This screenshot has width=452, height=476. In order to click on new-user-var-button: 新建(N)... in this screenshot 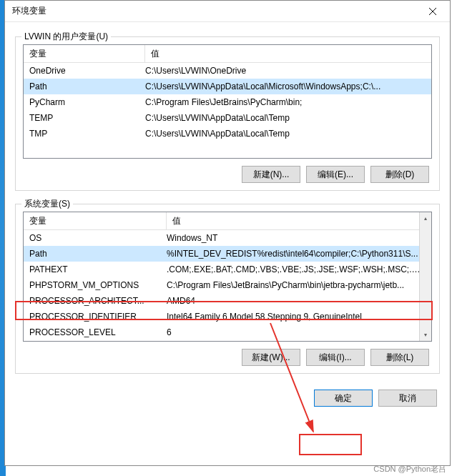, I will do `click(271, 174)`.